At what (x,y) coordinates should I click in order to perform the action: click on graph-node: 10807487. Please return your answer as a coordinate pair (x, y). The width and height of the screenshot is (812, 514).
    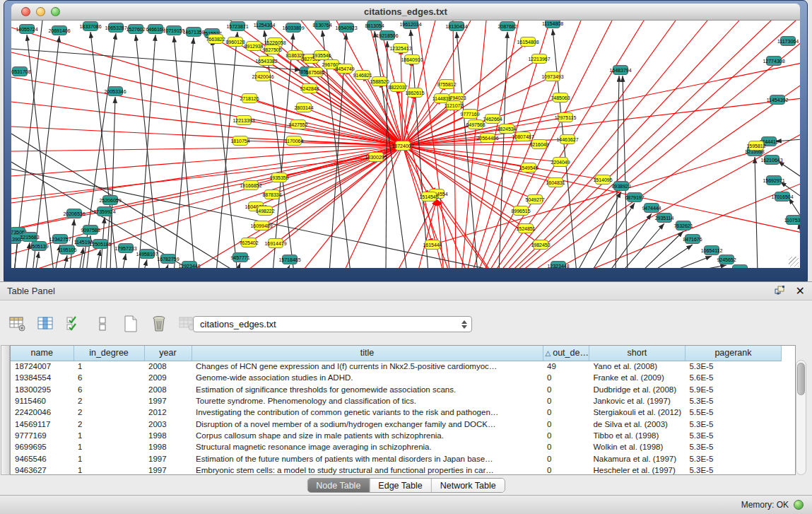
    Looking at the image, I should click on (523, 136).